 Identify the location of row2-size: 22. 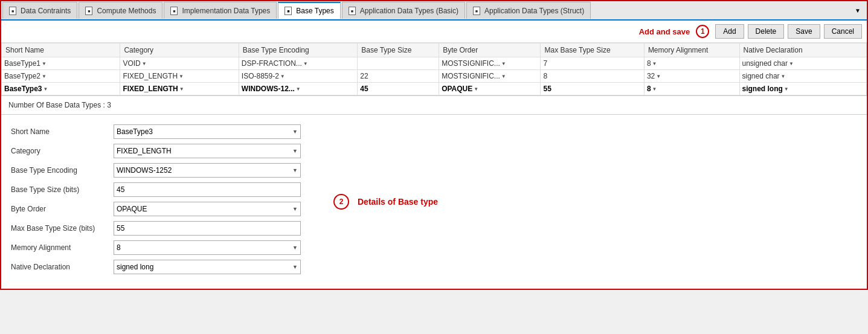
(399, 76).